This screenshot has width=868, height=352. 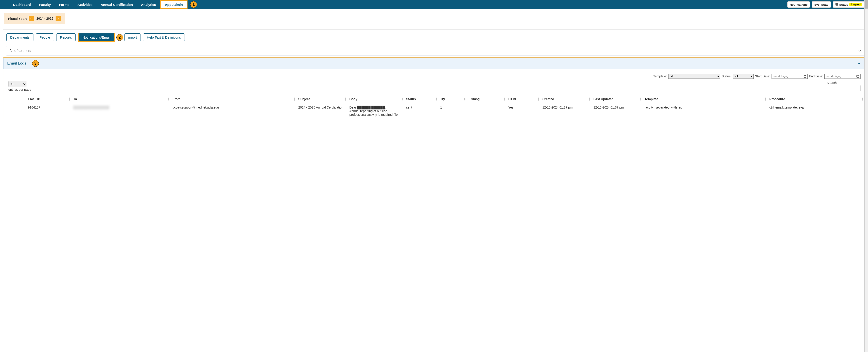 I want to click on top-navbar: Dashboard Faculty Forms Activities Annua…, so click(x=434, y=5).